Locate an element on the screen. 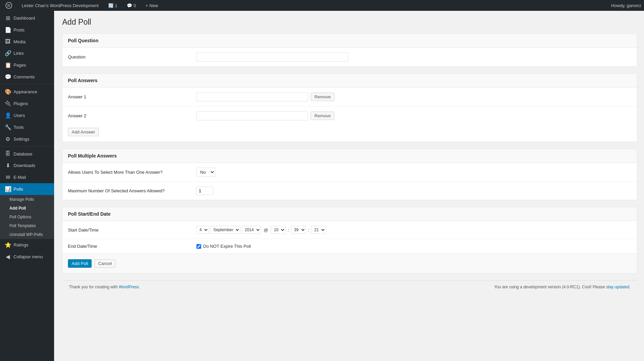 This screenshot has width=644, height=361. comments-icon: 💬 is located at coordinates (129, 5).